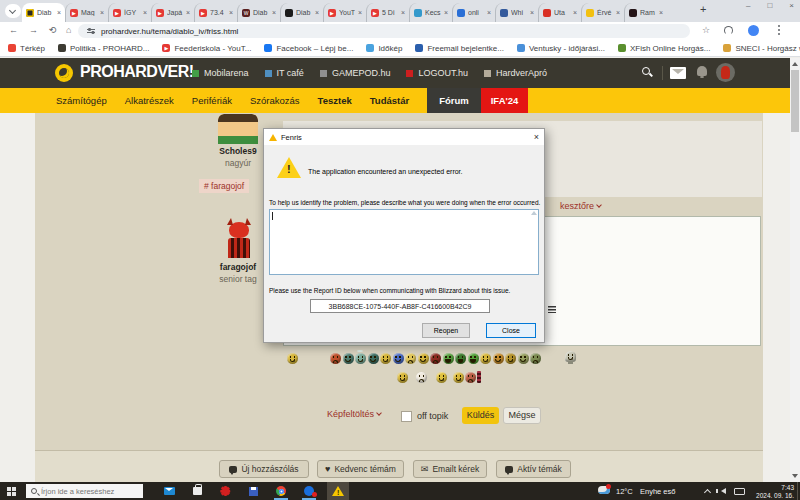 The height and width of the screenshot is (500, 800). What do you see at coordinates (536, 137) in the screenshot?
I see `dialog-close-icon: ×` at bounding box center [536, 137].